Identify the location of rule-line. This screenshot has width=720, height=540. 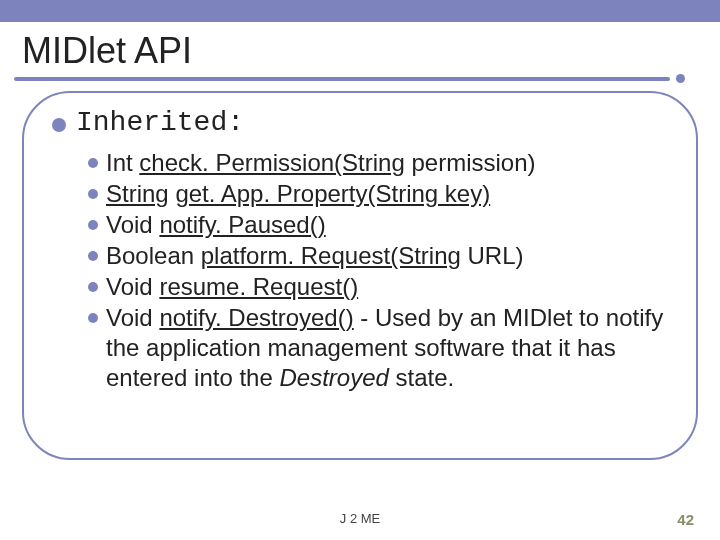
(342, 79).